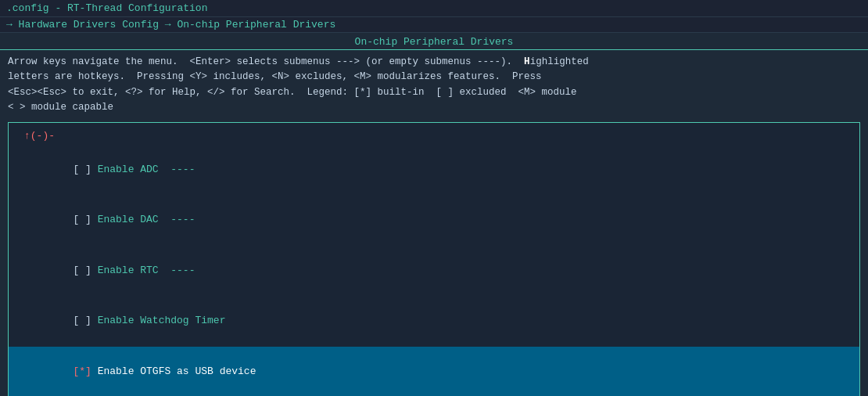 This screenshot has width=868, height=396. What do you see at coordinates (434, 108) in the screenshot?
I see `help-line4: < > module capable` at bounding box center [434, 108].